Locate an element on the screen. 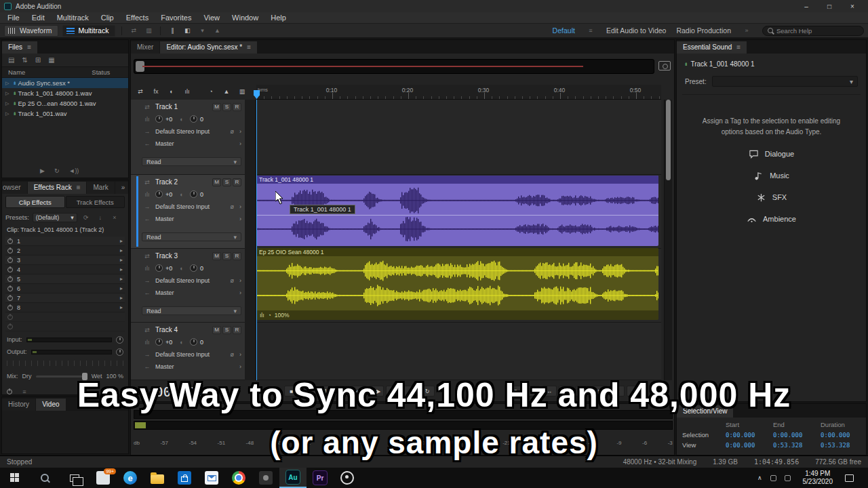  obs-app-icon is located at coordinates (347, 478).